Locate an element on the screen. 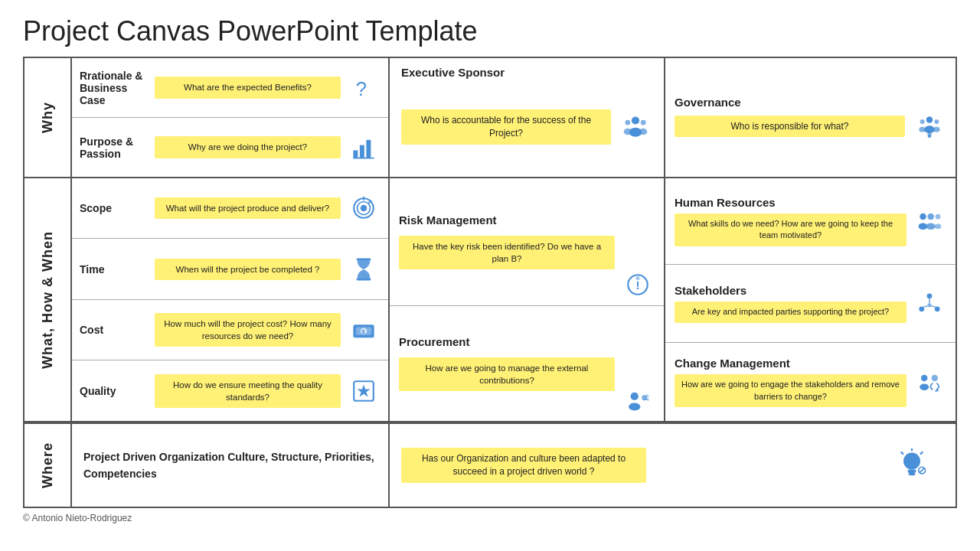  copyright-text: © Antonio Nieto-Rodriguez is located at coordinates (490, 518).